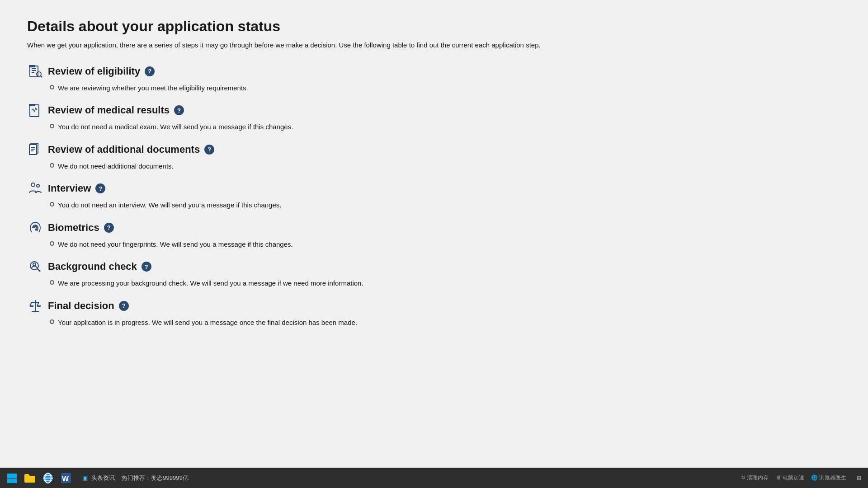  Describe the element at coordinates (35, 306) in the screenshot. I see `scales-icon` at that location.